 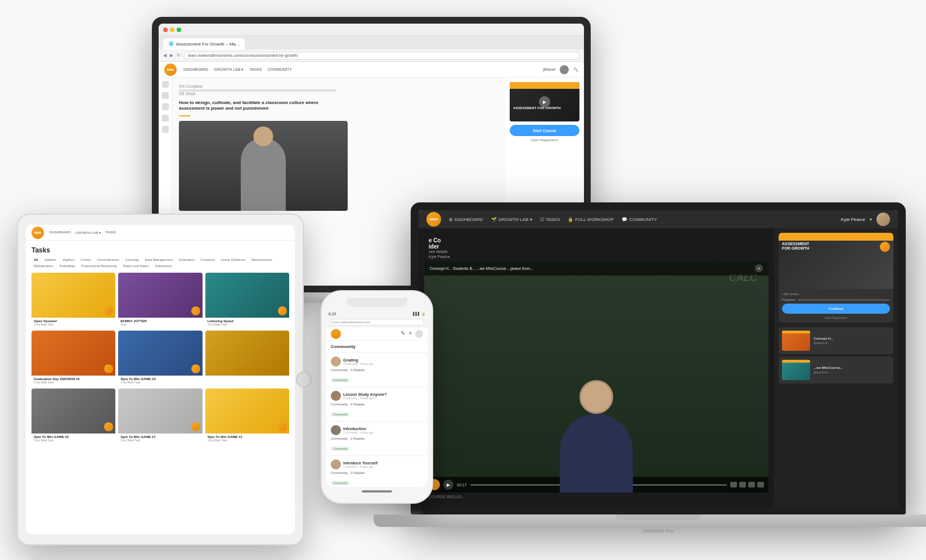 I want to click on ipad-nav-dashboard: DASHBOARD, so click(x=60, y=233).